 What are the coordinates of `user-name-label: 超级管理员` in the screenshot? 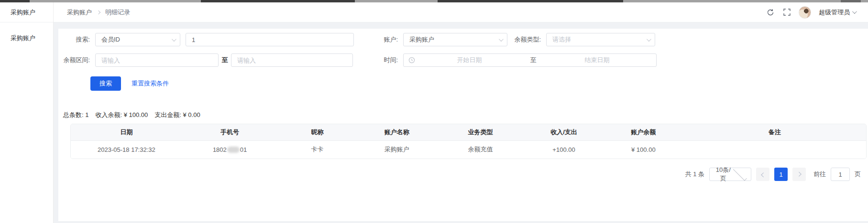 It's located at (834, 12).